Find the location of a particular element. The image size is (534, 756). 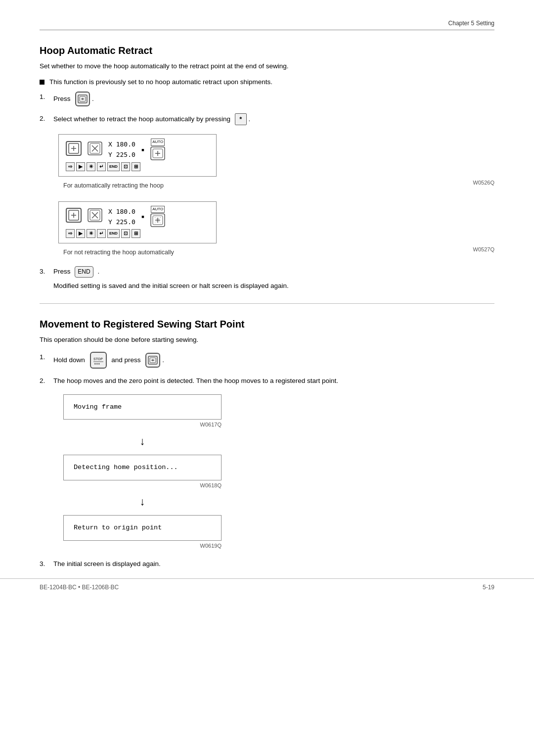

s2-step3-content: The initial screen is displayed again. is located at coordinates (274, 564).